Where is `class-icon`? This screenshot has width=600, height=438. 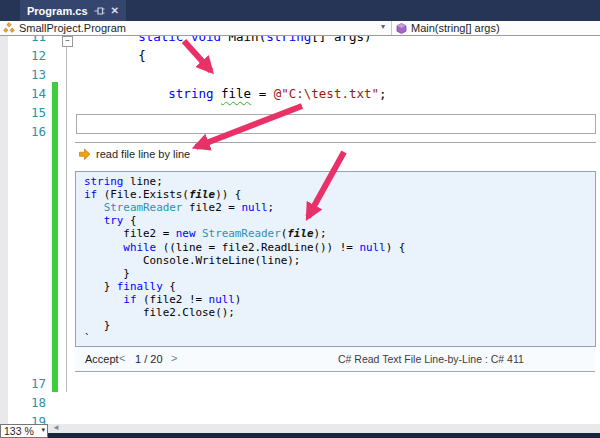
class-icon is located at coordinates (9, 28).